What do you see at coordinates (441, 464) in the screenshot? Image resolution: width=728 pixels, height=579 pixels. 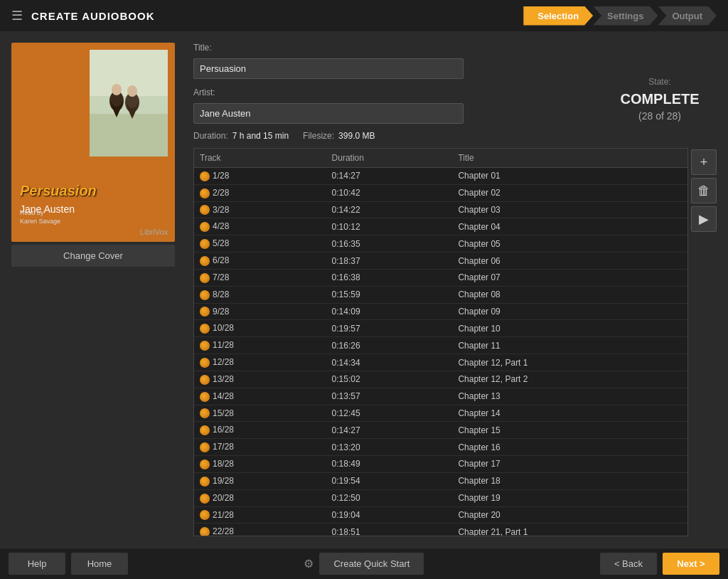 I see `table-row: 18/28 0:18:49 Chapter 17` at bounding box center [441, 464].